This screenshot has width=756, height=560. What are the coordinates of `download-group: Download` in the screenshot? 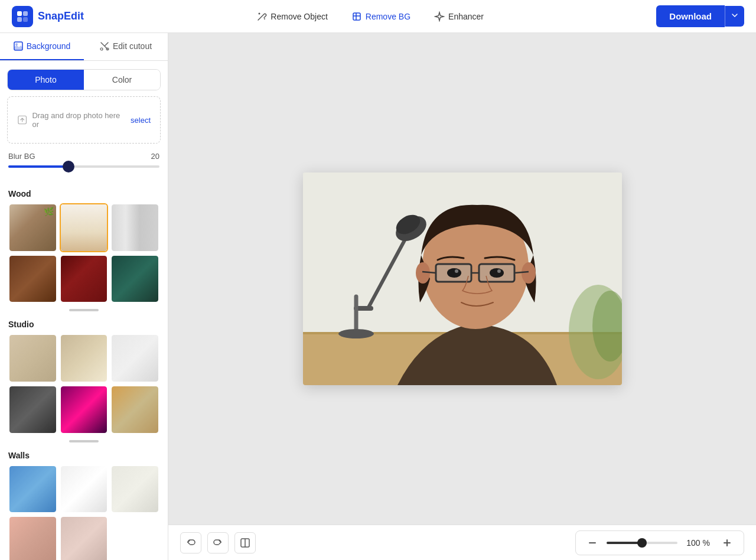 It's located at (700, 17).